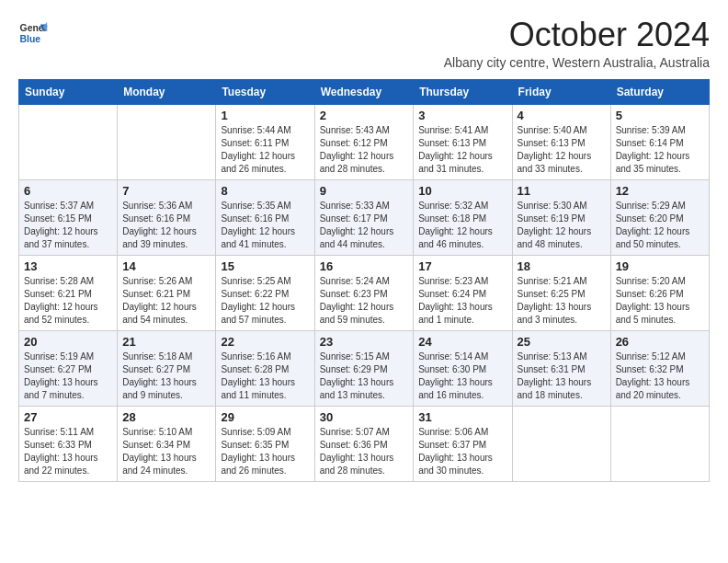 Image resolution: width=728 pixels, height=563 pixels. What do you see at coordinates (68, 191) in the screenshot?
I see `day-number: 6` at bounding box center [68, 191].